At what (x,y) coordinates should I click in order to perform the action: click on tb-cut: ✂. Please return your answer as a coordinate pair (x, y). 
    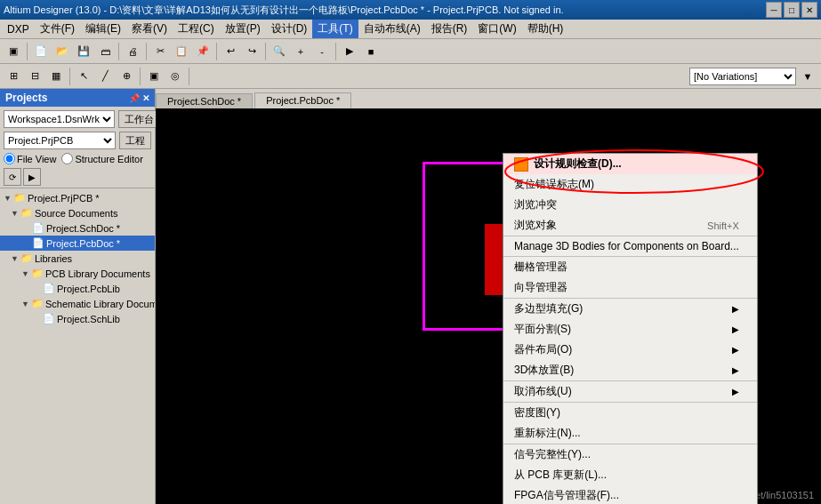
    Looking at the image, I should click on (160, 52).